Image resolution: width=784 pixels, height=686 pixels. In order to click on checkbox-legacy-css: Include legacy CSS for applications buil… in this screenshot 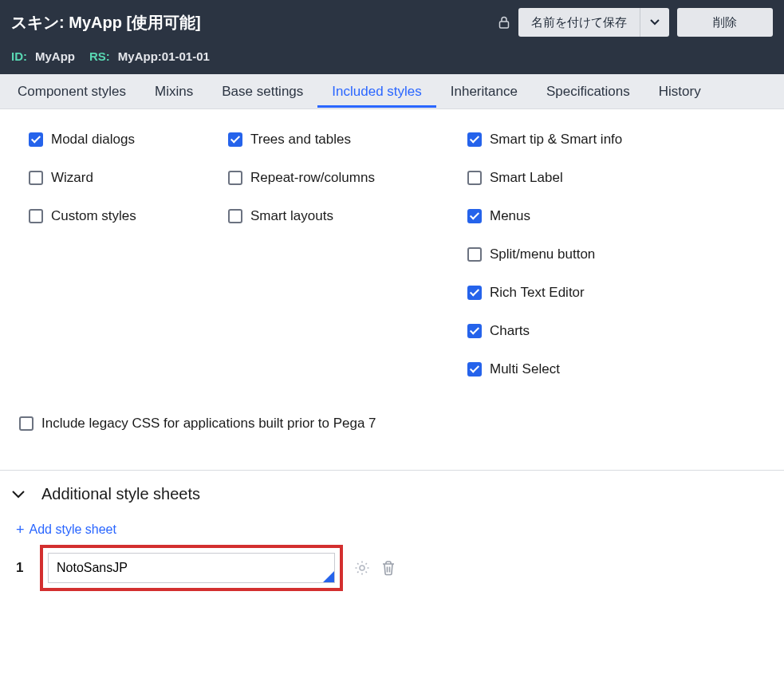, I will do `click(198, 424)`.